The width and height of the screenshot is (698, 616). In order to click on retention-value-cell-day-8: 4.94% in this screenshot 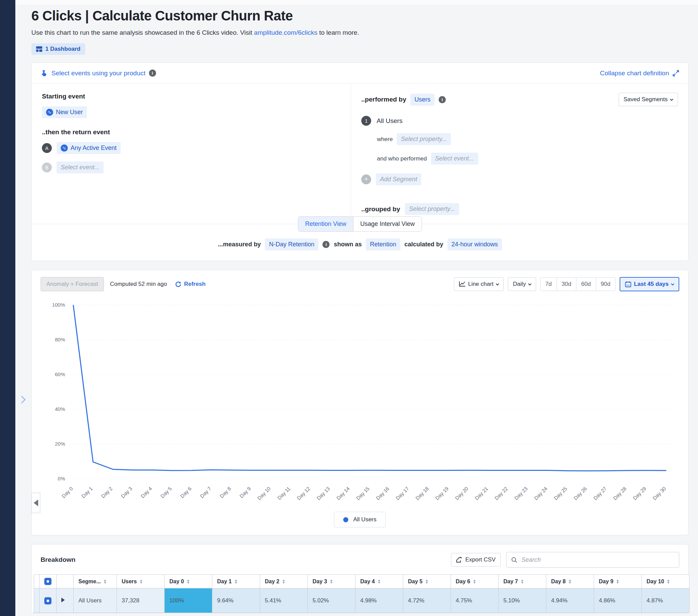, I will do `click(570, 601)`.